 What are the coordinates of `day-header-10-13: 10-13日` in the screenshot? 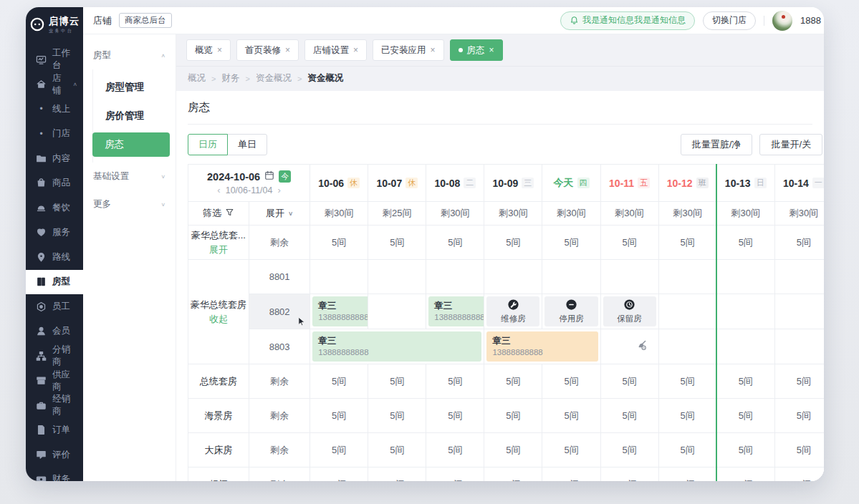 It's located at (745, 183).